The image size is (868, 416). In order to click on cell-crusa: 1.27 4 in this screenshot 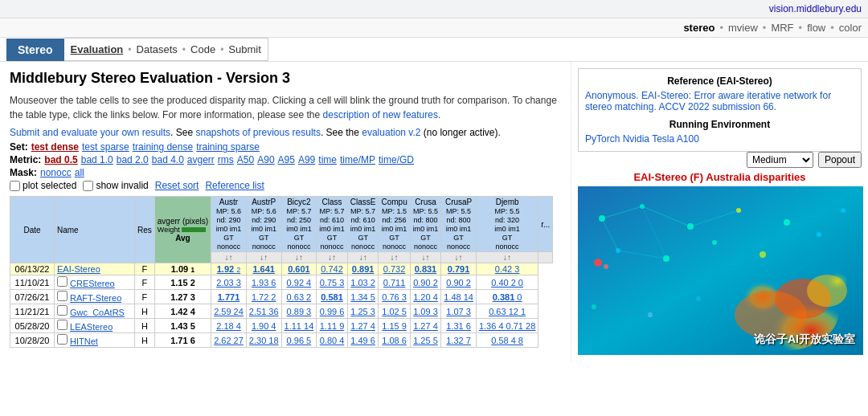, I will do `click(426, 326)`.